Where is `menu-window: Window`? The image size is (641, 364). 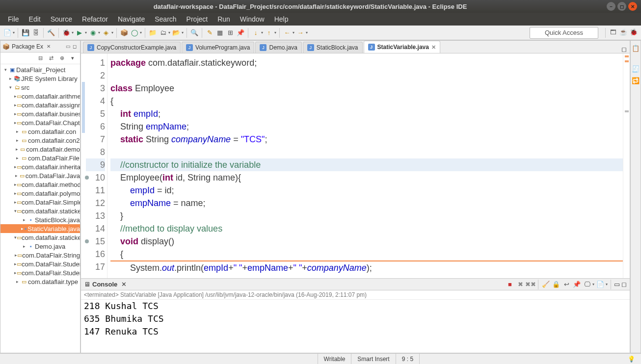
menu-window: Window is located at coordinates (252, 19).